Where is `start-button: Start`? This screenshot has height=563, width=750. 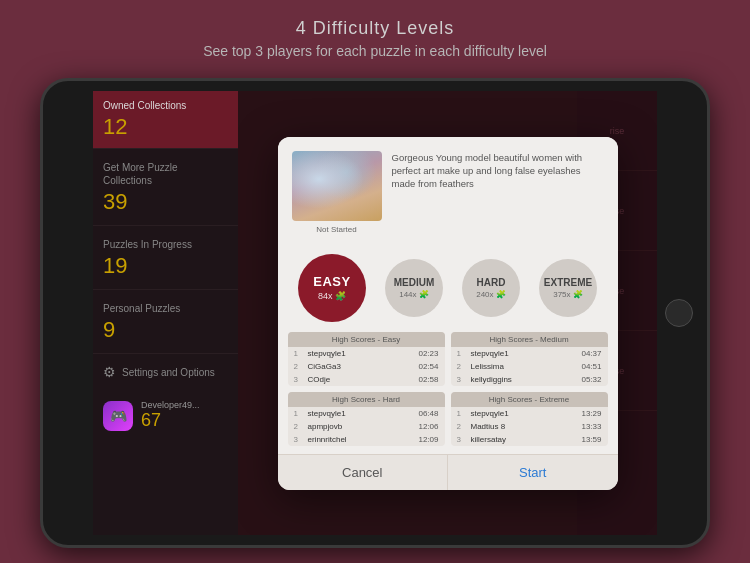 start-button: Start is located at coordinates (533, 472).